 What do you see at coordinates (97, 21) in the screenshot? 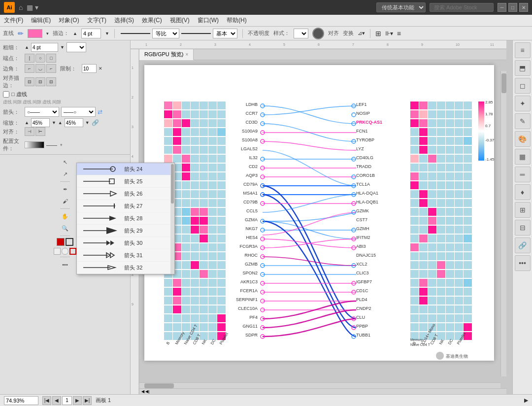
I see `menu-text: 文字(T)` at bounding box center [97, 21].